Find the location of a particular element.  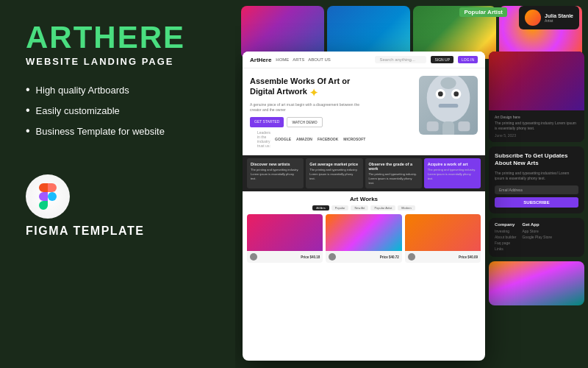

card-title-2: Get average market price is located at coordinates (334, 164).